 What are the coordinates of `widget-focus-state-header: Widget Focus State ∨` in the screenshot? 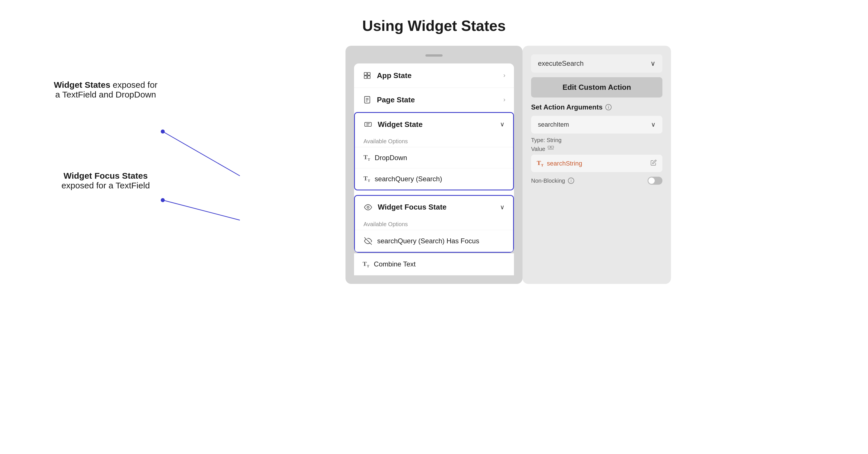 It's located at (434, 207).